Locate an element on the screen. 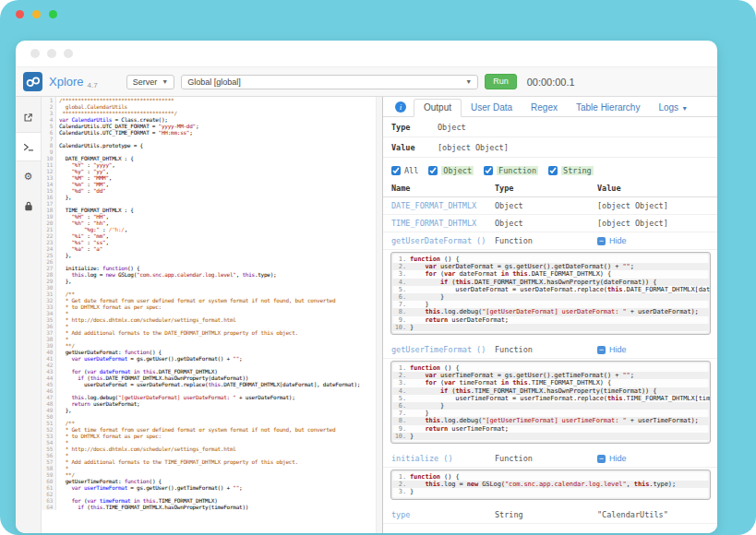  editor-line: 34 * is located at coordinates (209, 314).